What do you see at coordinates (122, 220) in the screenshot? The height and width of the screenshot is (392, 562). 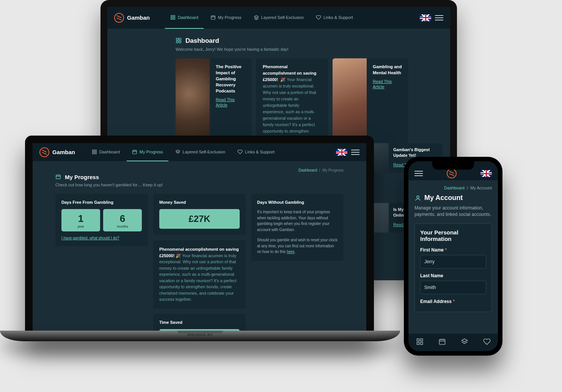 I see `tile-months: 6 months` at bounding box center [122, 220].